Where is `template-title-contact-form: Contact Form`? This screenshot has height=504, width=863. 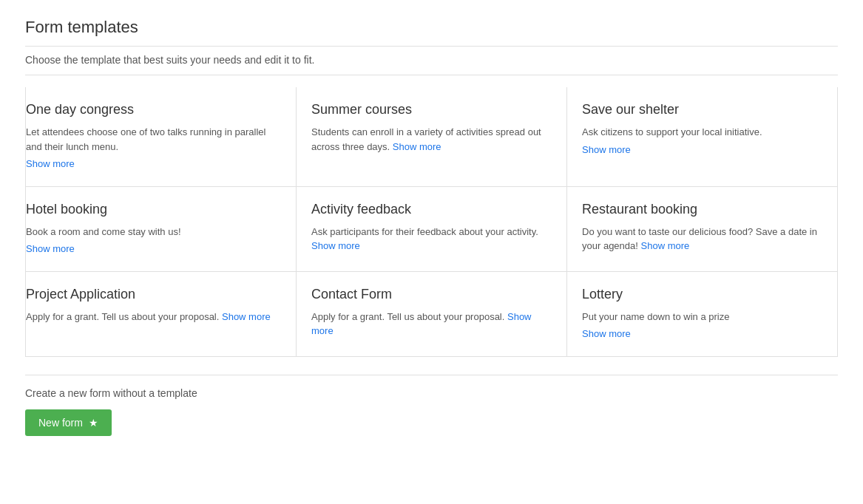
template-title-contact-form: Contact Form is located at coordinates (432, 294).